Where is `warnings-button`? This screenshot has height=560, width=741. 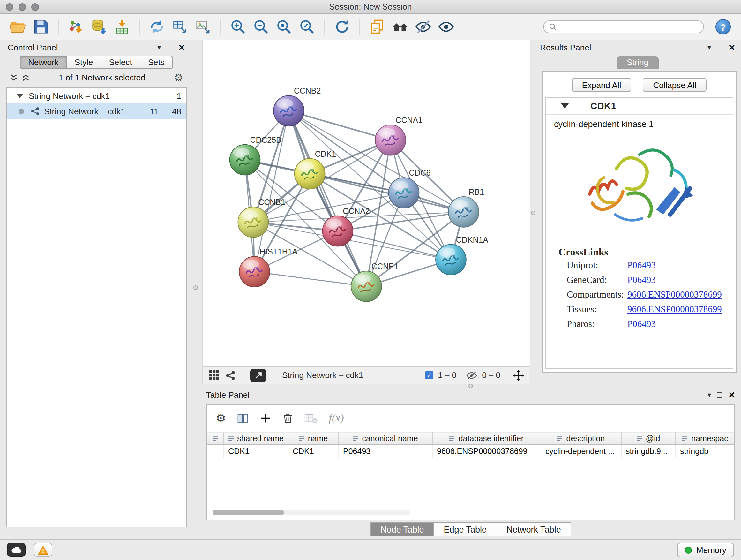
warnings-button is located at coordinates (43, 550).